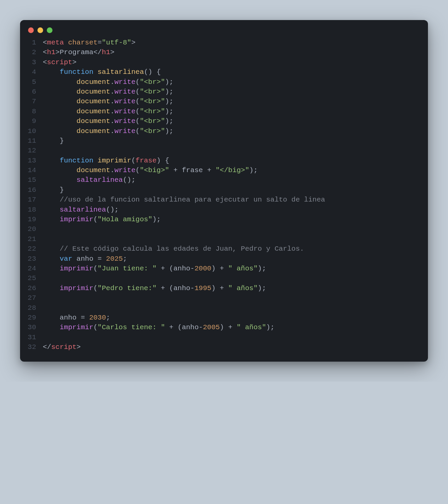 The height and width of the screenshot is (504, 448). What do you see at coordinates (31, 131) in the screenshot?
I see `line-number: 10` at bounding box center [31, 131].